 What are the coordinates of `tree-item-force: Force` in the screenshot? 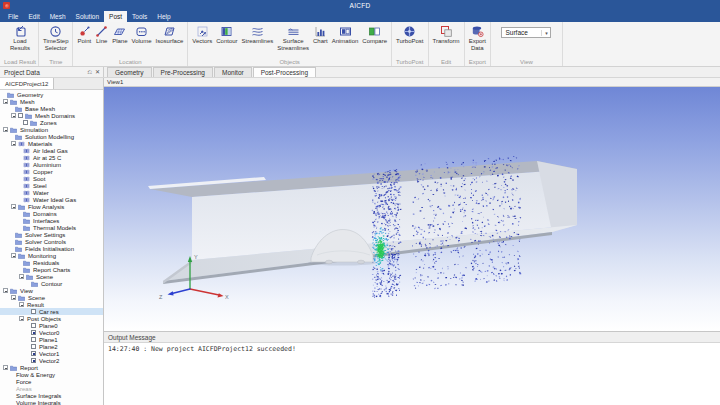 It's located at (52, 382).